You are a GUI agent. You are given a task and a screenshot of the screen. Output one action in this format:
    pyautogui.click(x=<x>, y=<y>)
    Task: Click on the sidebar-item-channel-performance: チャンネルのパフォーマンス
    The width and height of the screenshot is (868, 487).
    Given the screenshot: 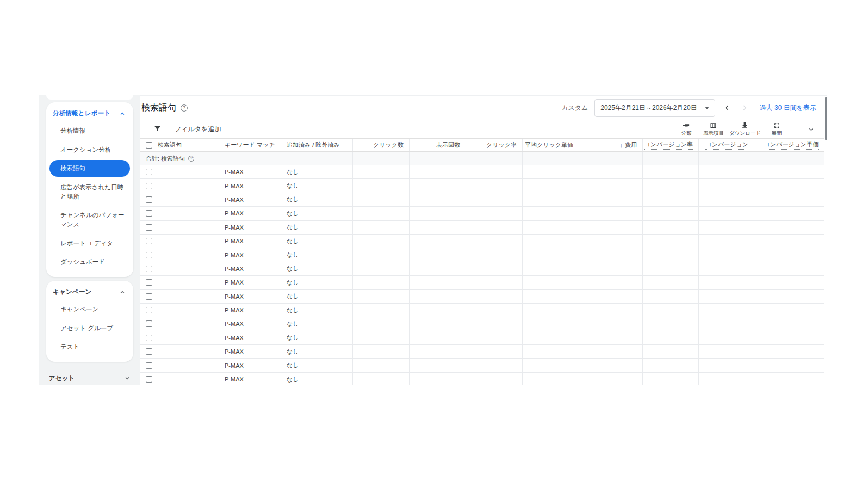 What is the action you would take?
    pyautogui.click(x=90, y=220)
    